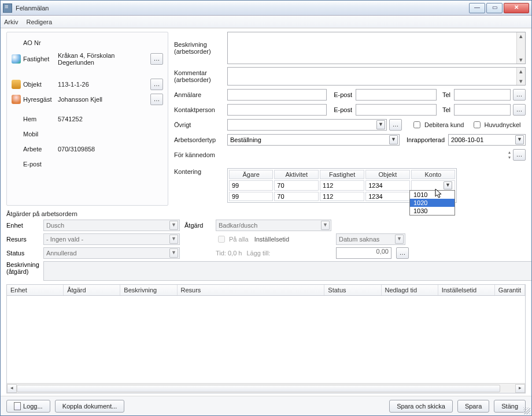 The image size is (532, 416). Describe the element at coordinates (342, 185) in the screenshot. I see `kontering-table: Ägare Aktivitet Fastighet Objekt Konto 9…` at that location.